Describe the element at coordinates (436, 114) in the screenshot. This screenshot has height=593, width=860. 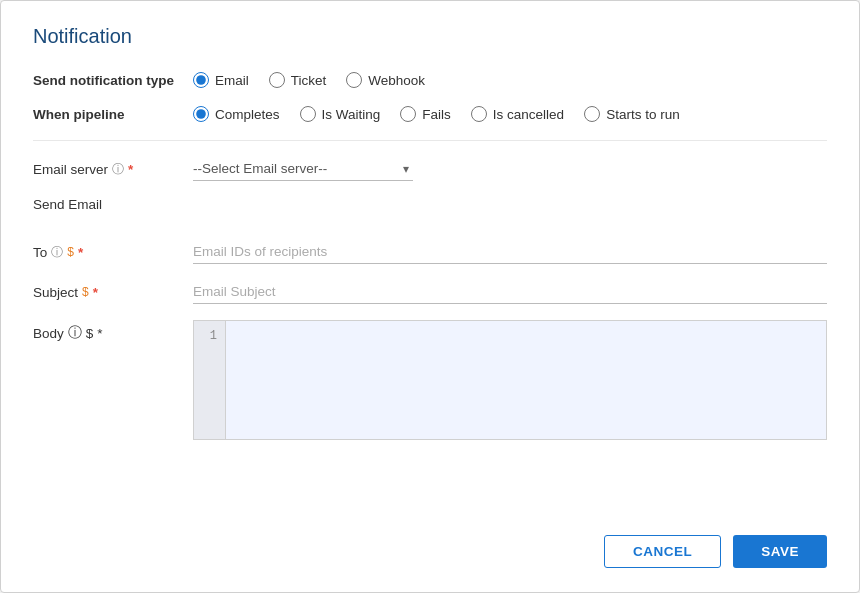
I see `radio-fails-label: Fails` at that location.